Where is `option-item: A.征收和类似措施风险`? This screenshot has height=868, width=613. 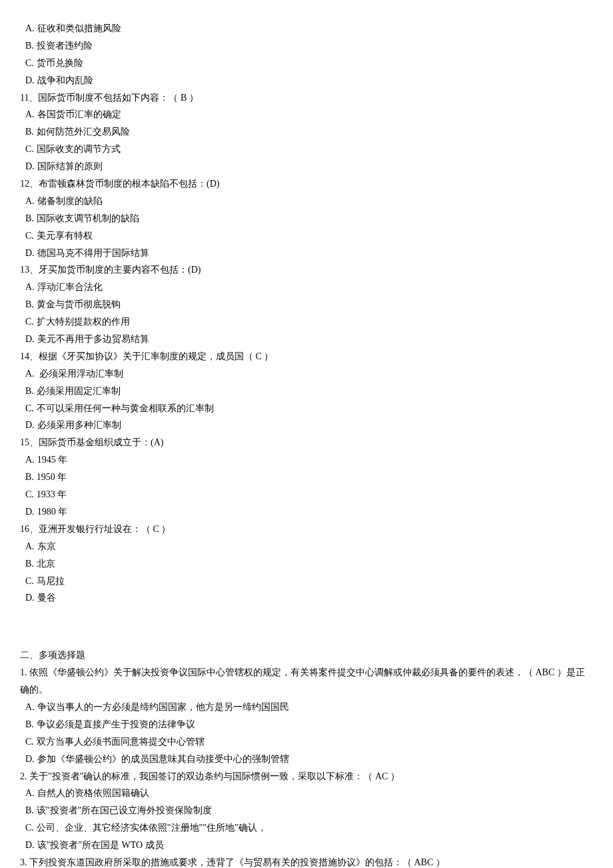 option-item: A.征收和类似措施风险 is located at coordinates (306, 29).